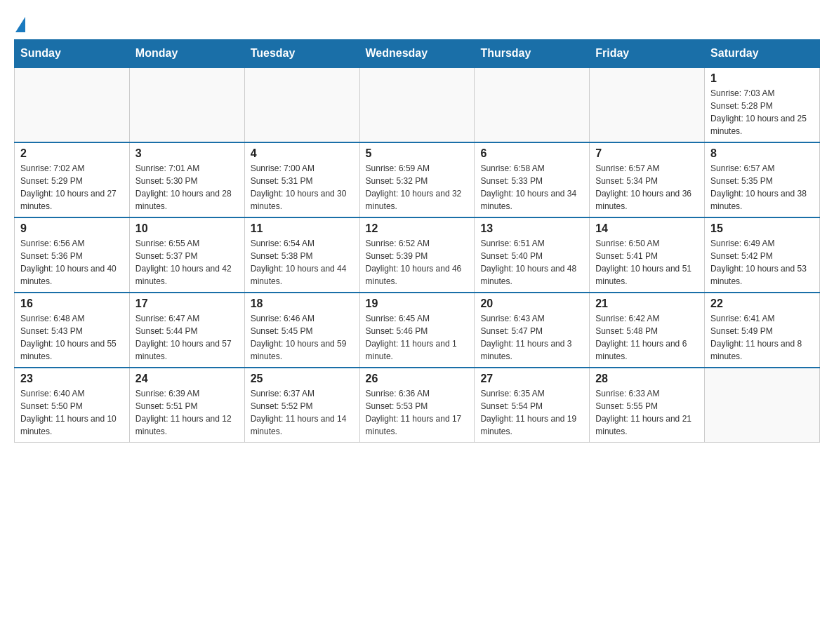 The image size is (834, 644). I want to click on day-info: Sunrise: 6:58 AM Sunset: 5:33 PM Dayligh…, so click(532, 187).